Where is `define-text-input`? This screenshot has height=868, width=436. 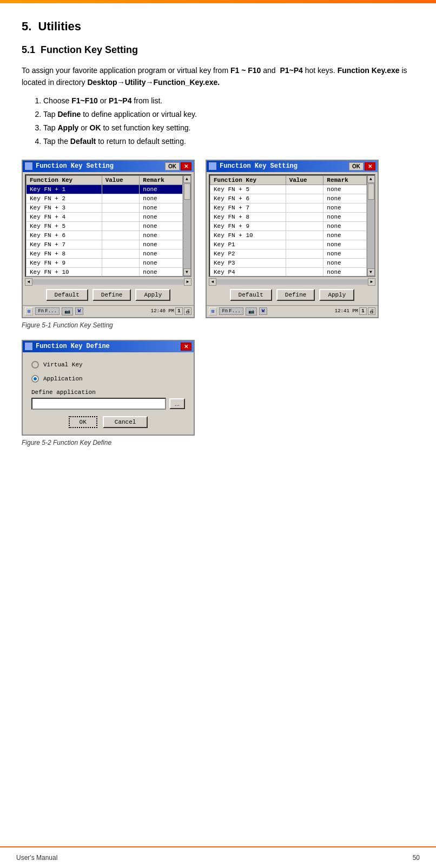 define-text-input is located at coordinates (98, 404).